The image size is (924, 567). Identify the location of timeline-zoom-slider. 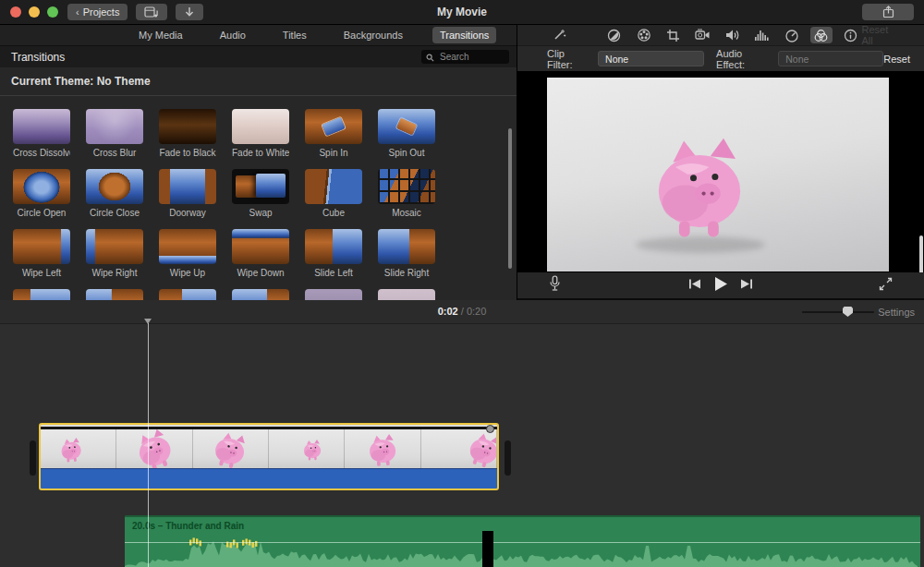
(838, 312).